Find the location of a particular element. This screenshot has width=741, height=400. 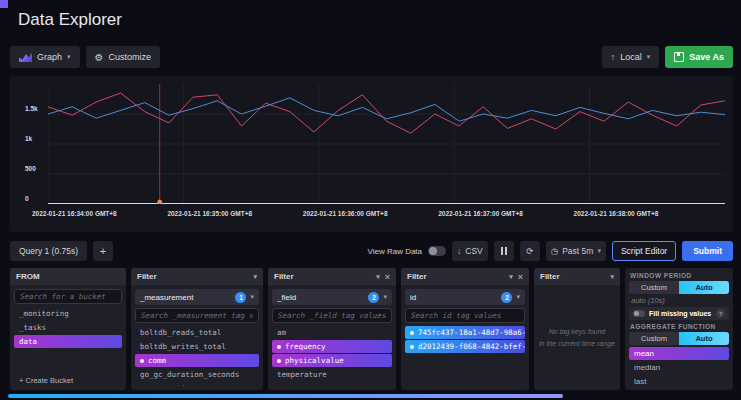

list-item-label: mean is located at coordinates (644, 354).